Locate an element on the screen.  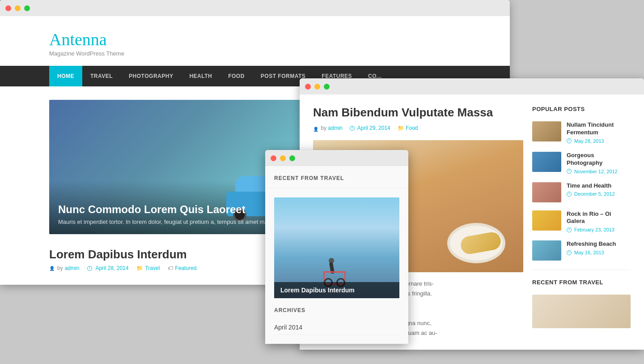
pp-date-2: November 12, 2012 is located at coordinates (598, 171).